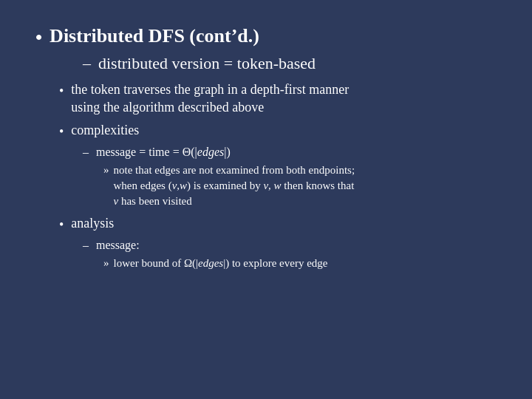 This screenshot has height=399, width=532. I want to click on lower-bound-block: » lower bound of Ω(|edges|) to explore e…, so click(300, 263).